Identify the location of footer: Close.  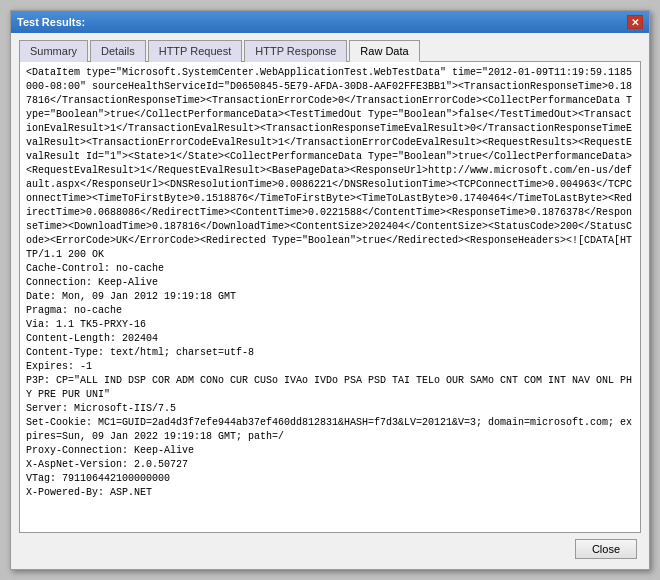
(330, 547).